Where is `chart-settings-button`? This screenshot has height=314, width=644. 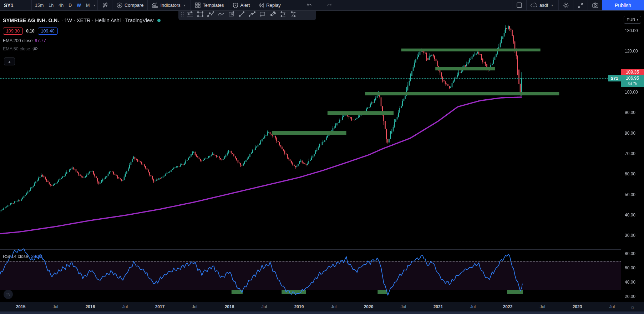
chart-settings-button is located at coordinates (566, 5).